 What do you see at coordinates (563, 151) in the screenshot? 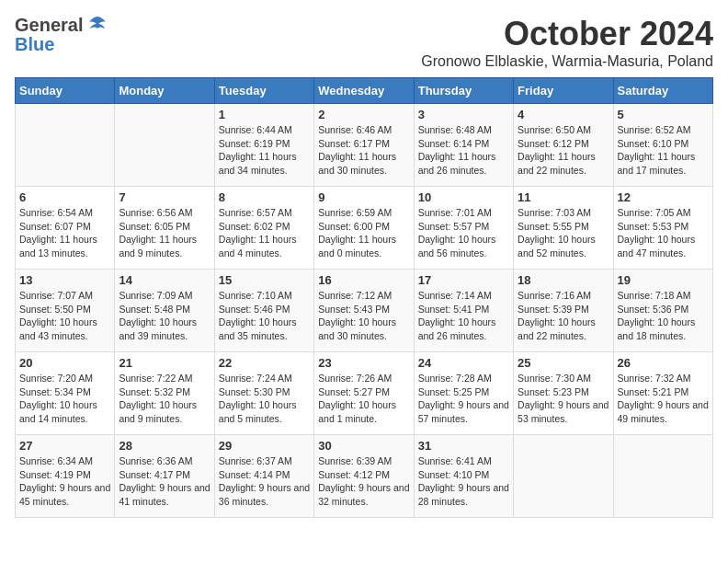
I see `cell-content: Sunrise: 6:50 AM Sunset: 6:12 PM Dayligh…` at bounding box center [563, 151].